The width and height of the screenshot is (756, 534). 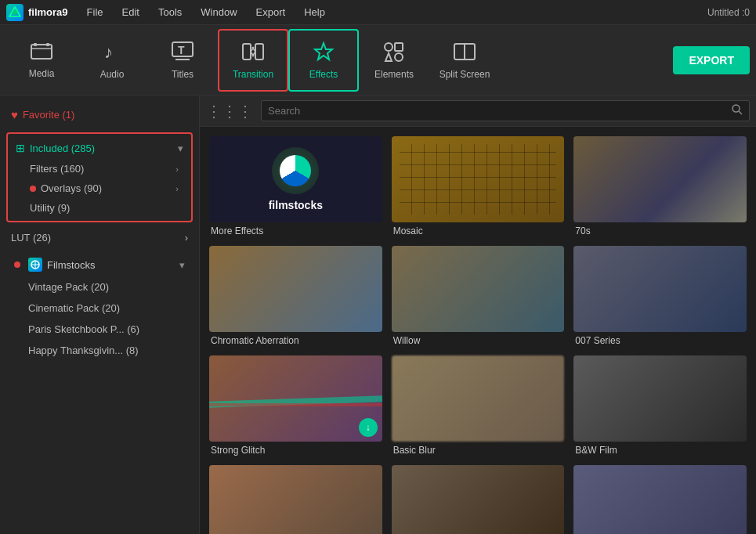 I want to click on sidebar-filters: Filters (160) ›, so click(x=99, y=169).